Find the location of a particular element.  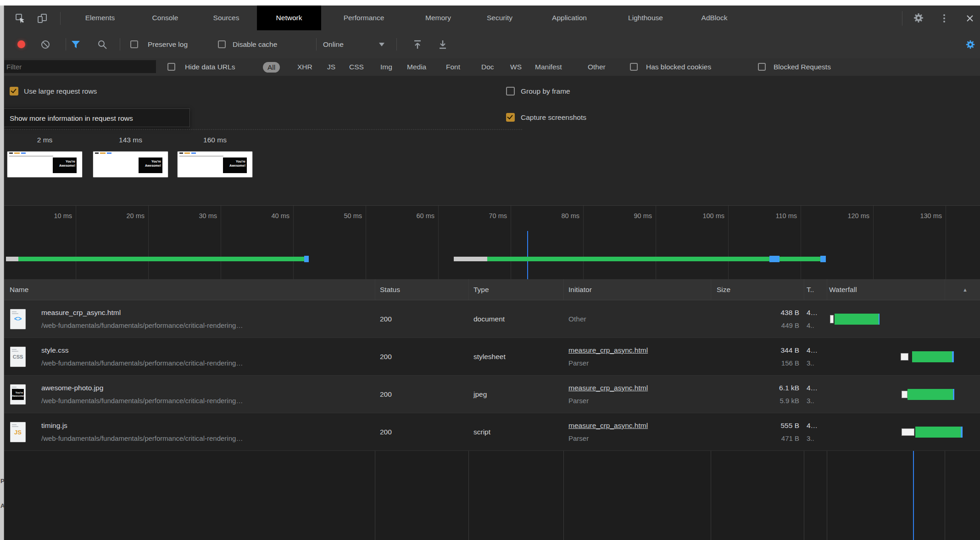

import-har-icon is located at coordinates (418, 45).